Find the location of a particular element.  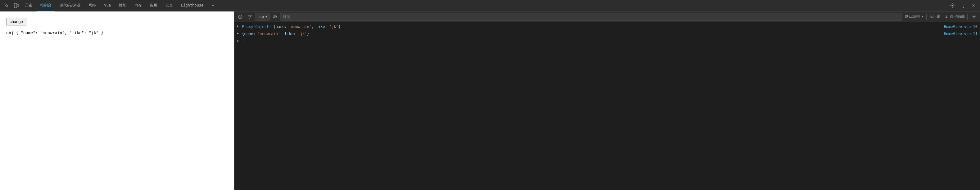

console-line: ▶ Proxy(Object) {name: 'meowrain', like:… is located at coordinates (607, 27).